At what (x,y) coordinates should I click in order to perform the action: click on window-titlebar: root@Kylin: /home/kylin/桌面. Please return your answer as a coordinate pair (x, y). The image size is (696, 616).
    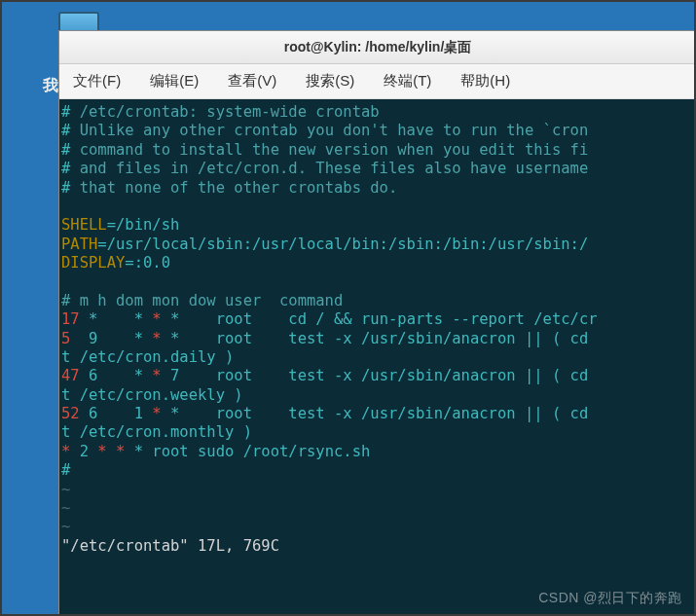
    Looking at the image, I should click on (378, 48).